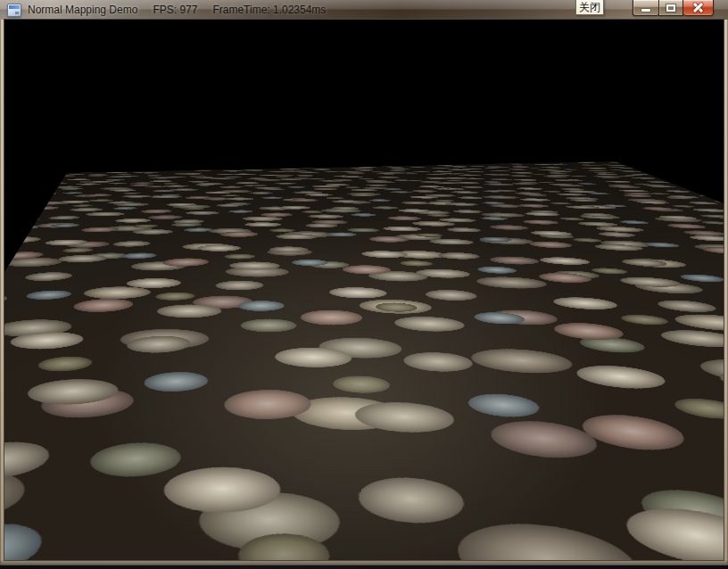 The height and width of the screenshot is (569, 728). I want to click on close-tooltip: 关闭, so click(590, 7).